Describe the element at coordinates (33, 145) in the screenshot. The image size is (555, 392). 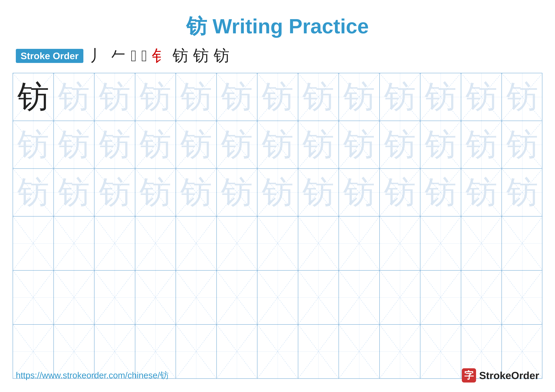
I see `grid-cell-2-1: 钫` at that location.